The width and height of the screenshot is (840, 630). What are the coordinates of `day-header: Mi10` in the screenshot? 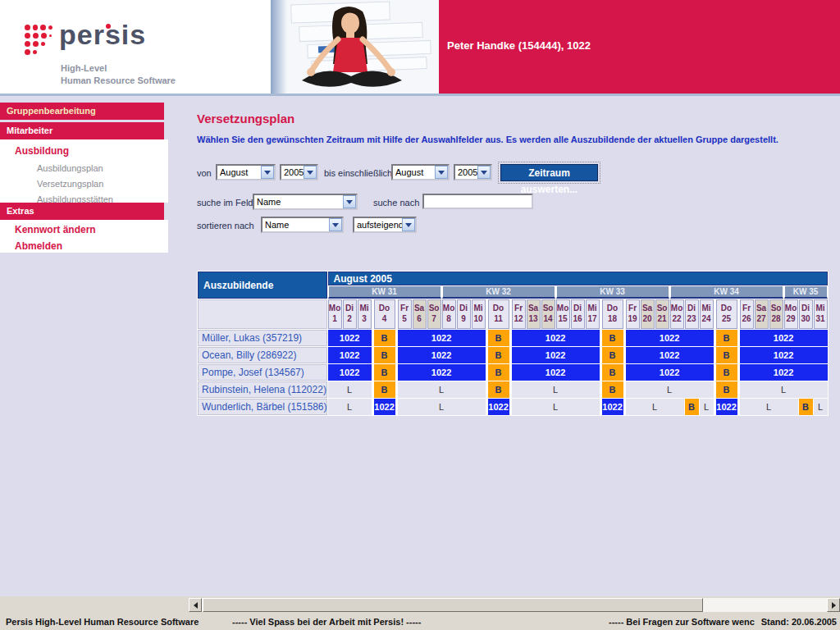 It's located at (479, 314).